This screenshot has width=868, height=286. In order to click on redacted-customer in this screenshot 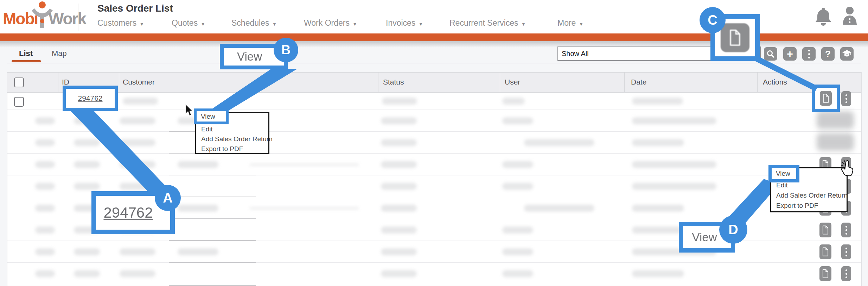, I will do `click(140, 101)`.